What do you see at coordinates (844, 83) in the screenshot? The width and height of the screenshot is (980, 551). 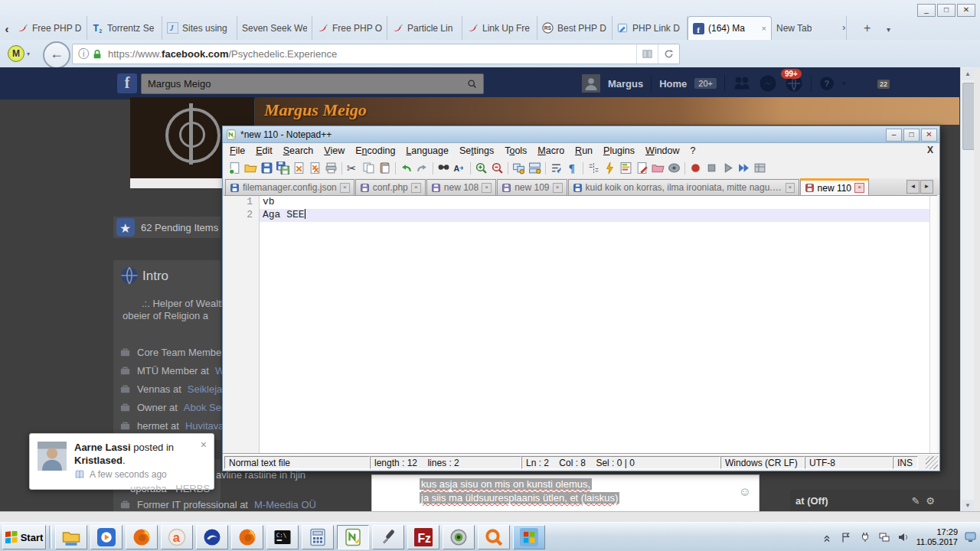 I see `account-caret-icon: ▾` at bounding box center [844, 83].